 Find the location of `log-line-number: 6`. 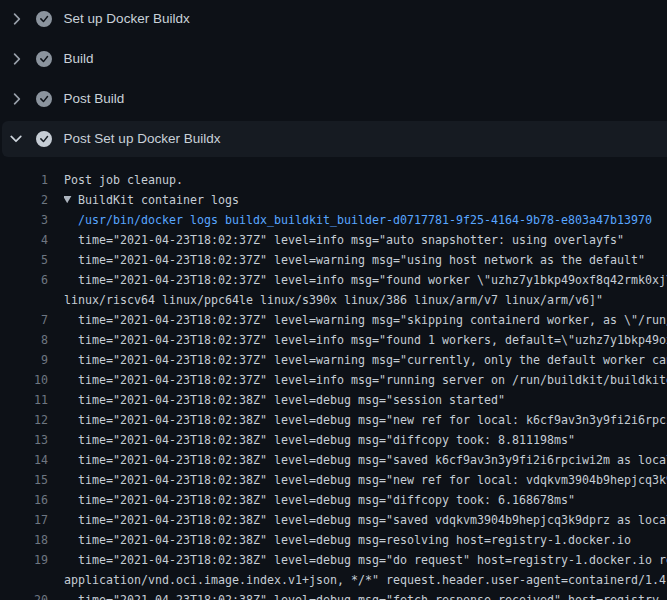

log-line-number: 6 is located at coordinates (24, 280).